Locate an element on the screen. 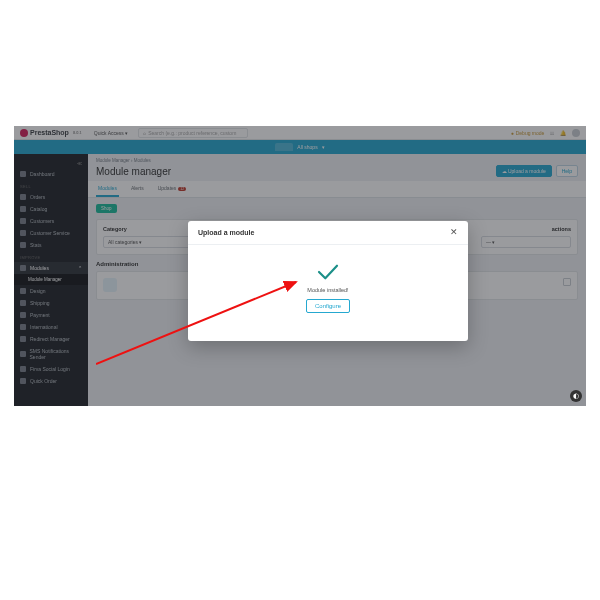 Image resolution: width=600 pixels, height=600 pixels. close-icon: ✕ is located at coordinates (454, 232).